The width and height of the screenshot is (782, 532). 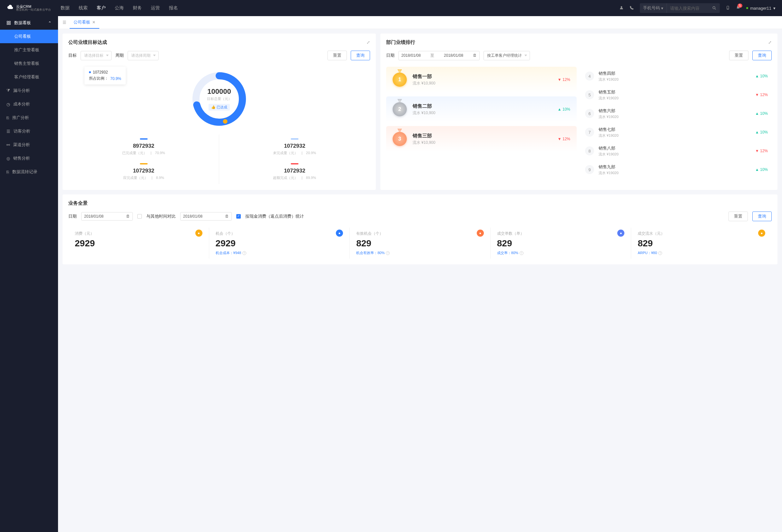 What do you see at coordinates (29, 145) in the screenshot?
I see `sidebar-item: ⚯渠道分析` at bounding box center [29, 145].